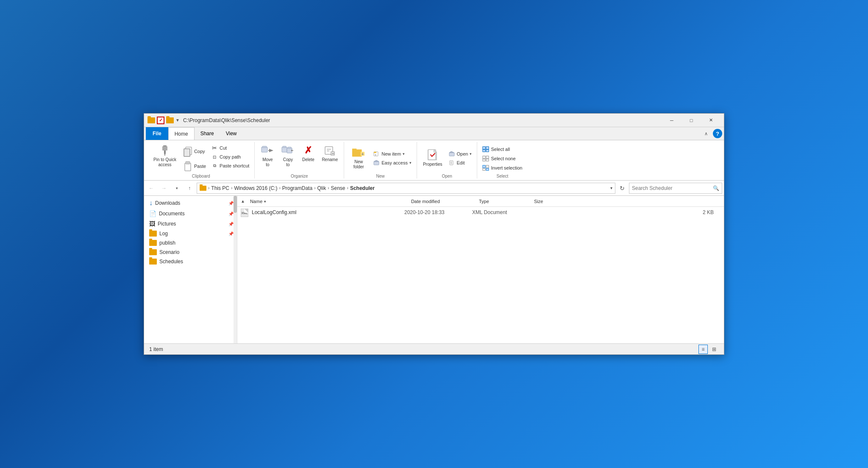  What do you see at coordinates (191, 203) in the screenshot?
I see `sidebar-item-downloads: ↓ Downloads 📌` at bounding box center [191, 203].